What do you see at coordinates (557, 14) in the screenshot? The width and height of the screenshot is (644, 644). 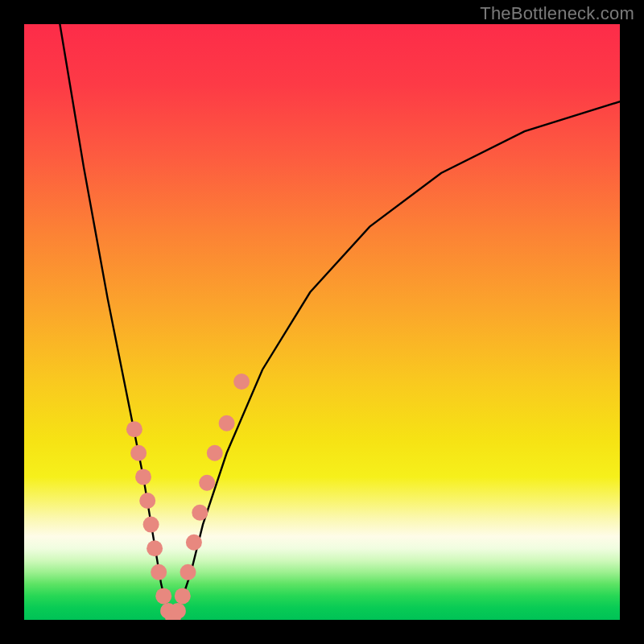 I see `watermark-text: TheBottleneck.com` at bounding box center [557, 14].